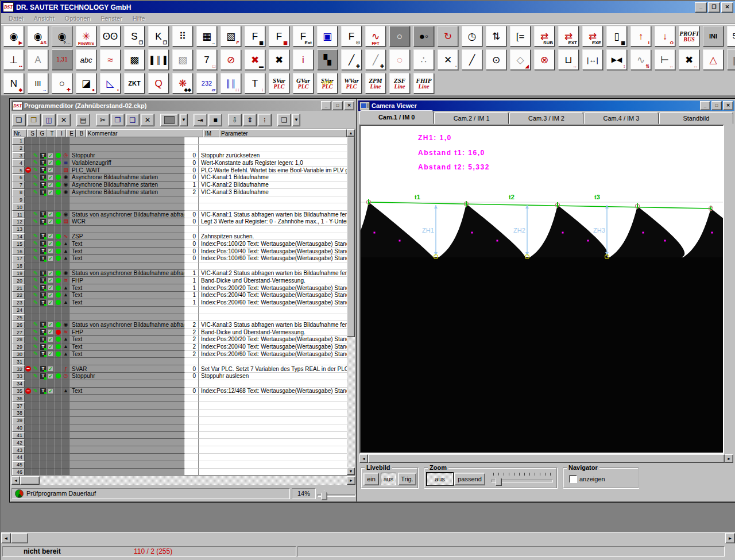 The image size is (735, 560). I want to click on livebild-trig-button: Trig., so click(407, 479).